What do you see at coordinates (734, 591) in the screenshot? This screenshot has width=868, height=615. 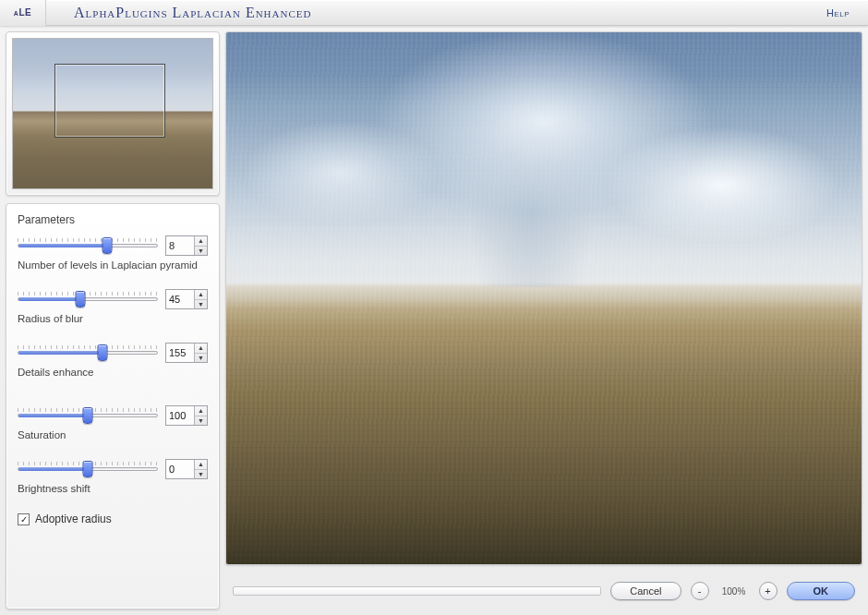 I see `zoom-level-label: 100%` at bounding box center [734, 591].